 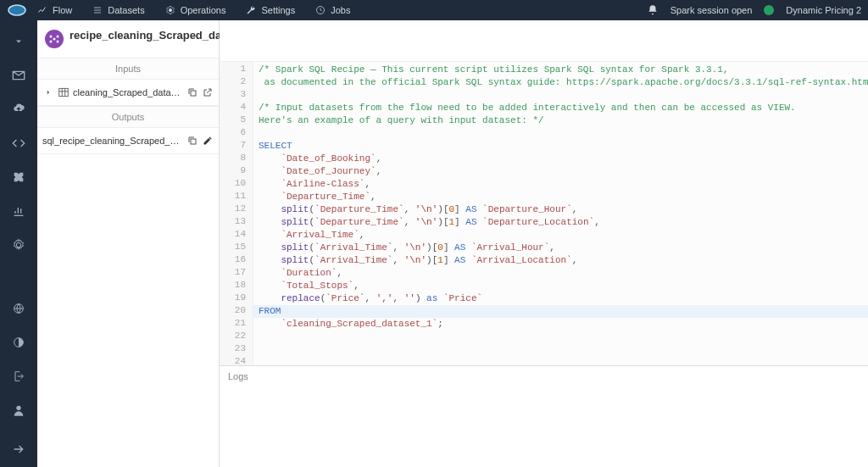 What do you see at coordinates (19, 177) in the screenshot?
I see `puzzle-icon` at bounding box center [19, 177].